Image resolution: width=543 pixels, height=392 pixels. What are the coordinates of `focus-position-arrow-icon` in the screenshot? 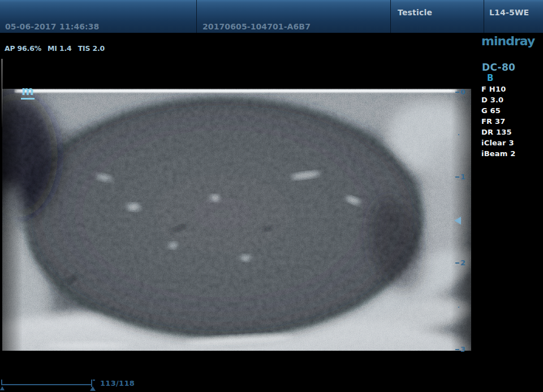 It's located at (458, 221).